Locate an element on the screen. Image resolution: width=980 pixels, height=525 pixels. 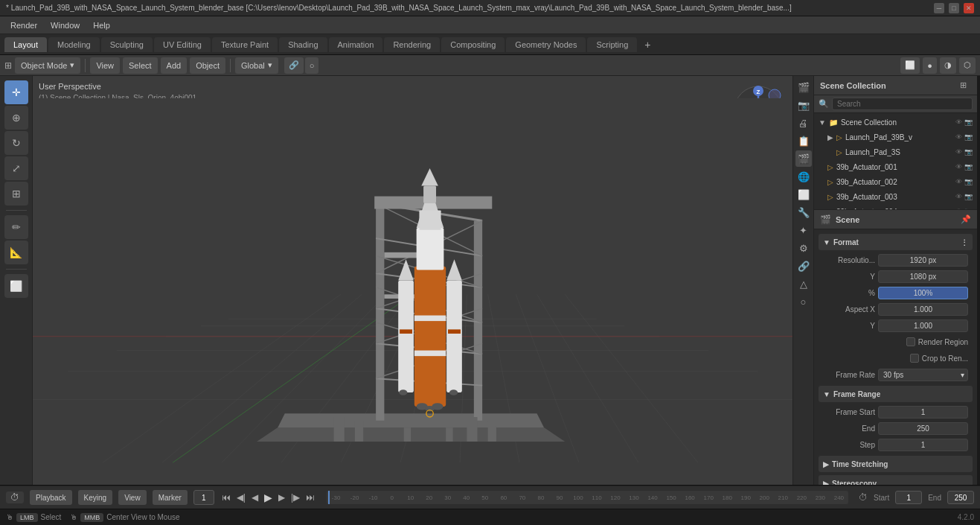
frame-range-section-header: ▼ Frame Range is located at coordinates (896, 394).